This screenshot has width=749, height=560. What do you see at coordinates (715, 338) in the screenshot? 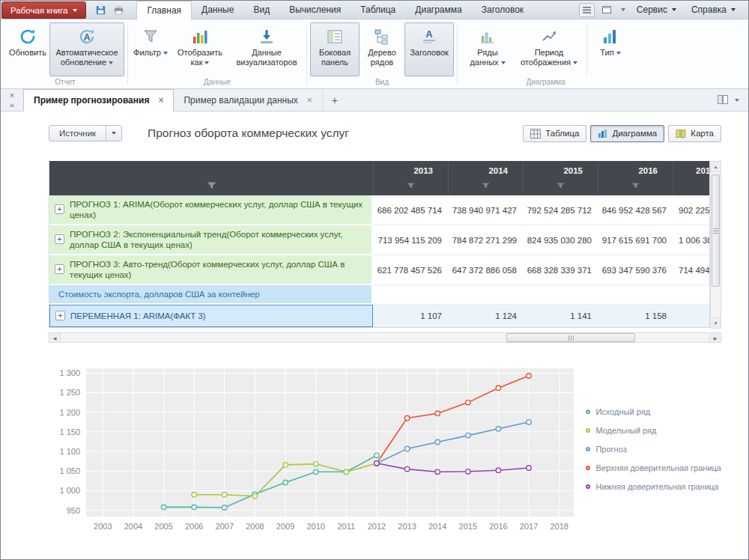
I see `scroll-right-icon: ▶` at bounding box center [715, 338].